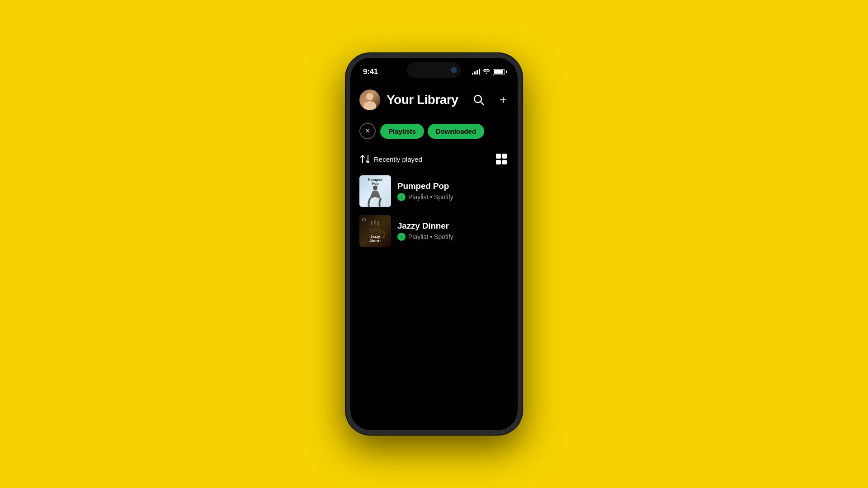 Image resolution: width=868 pixels, height=488 pixels. Describe the element at coordinates (434, 244) in the screenshot. I see `phone-screen: 9:41` at that location.